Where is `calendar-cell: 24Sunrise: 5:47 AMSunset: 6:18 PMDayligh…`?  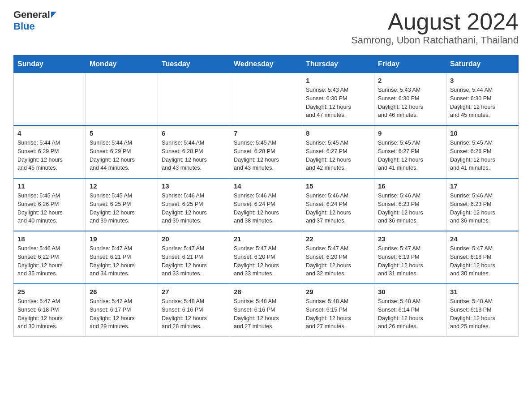 calendar-cell: 24Sunrise: 5:47 AMSunset: 6:18 PMDayligh… is located at coordinates (483, 257).